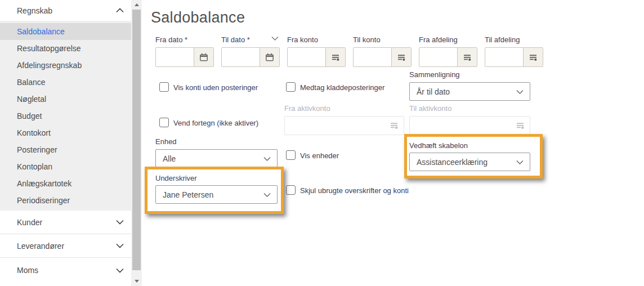  Describe the element at coordinates (35, 11) in the screenshot. I see `sidebar-group-label: Regnskab` at that location.